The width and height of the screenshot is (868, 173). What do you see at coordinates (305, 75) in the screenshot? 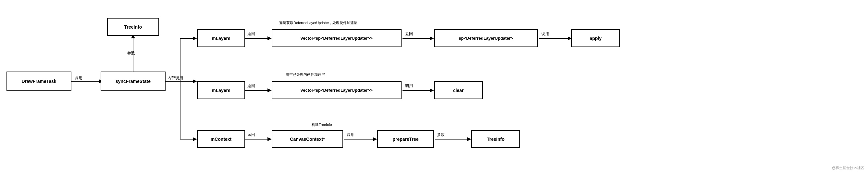
I see `label-clear-hw: 清空已处理的硬件加速层` at bounding box center [305, 75].